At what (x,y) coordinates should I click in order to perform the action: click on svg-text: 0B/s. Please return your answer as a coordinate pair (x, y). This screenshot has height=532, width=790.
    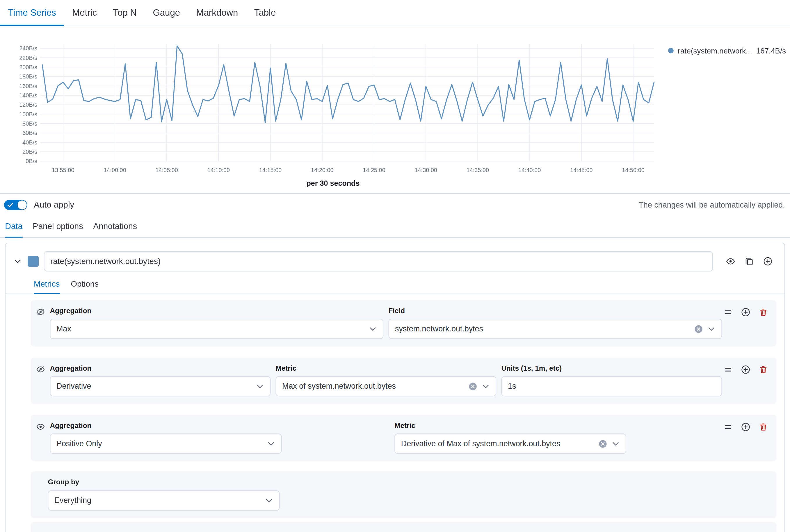
    Looking at the image, I should click on (31, 161).